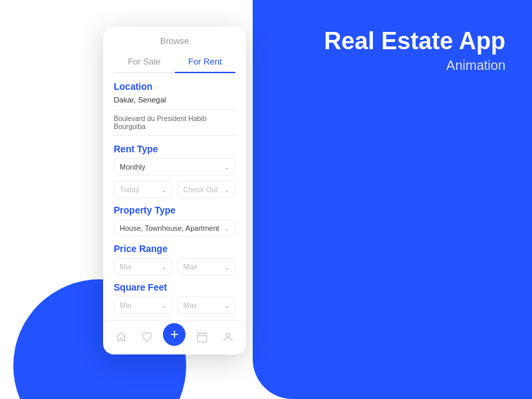 Image resolution: width=532 pixels, height=399 pixels. Describe the element at coordinates (121, 337) in the screenshot. I see `home-icon` at that location.